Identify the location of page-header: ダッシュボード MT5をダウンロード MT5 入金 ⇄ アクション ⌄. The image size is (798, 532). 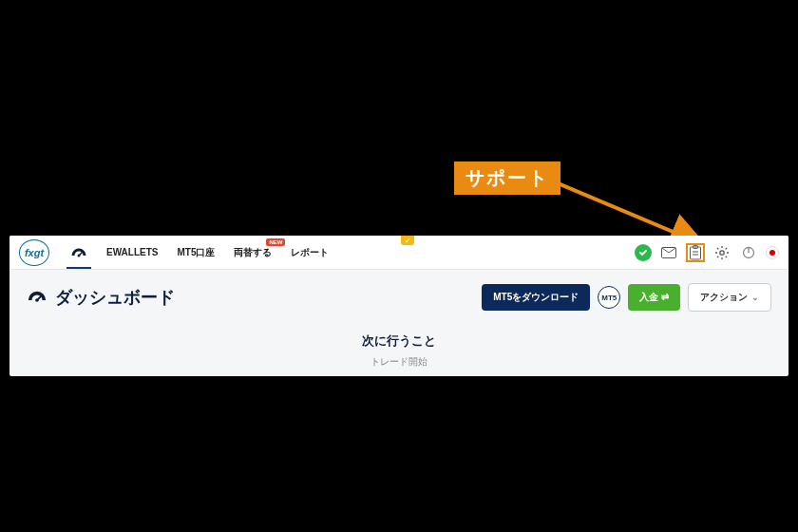
(399, 297).